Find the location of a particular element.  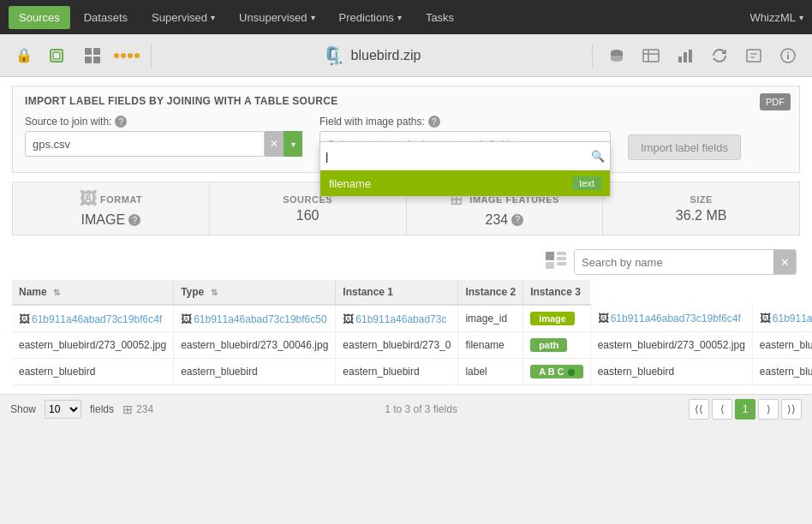

image-stat-icon: 🖼 is located at coordinates (89, 199).